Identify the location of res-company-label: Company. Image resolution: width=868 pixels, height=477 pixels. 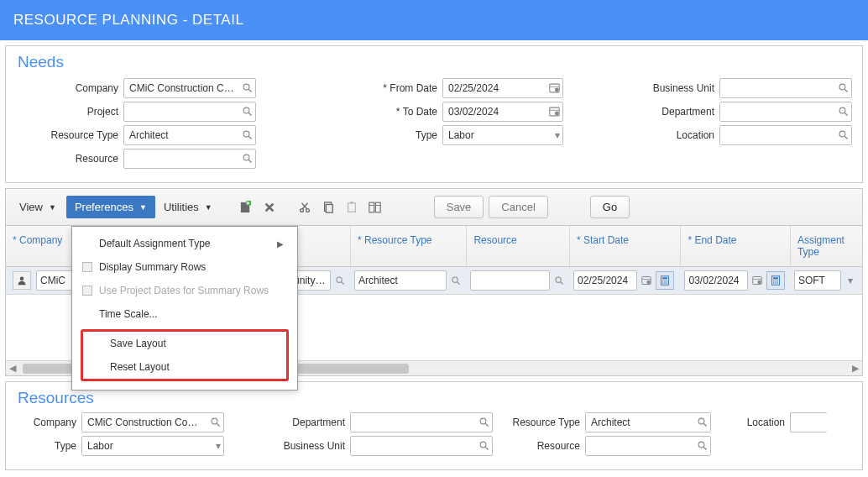
(47, 422).